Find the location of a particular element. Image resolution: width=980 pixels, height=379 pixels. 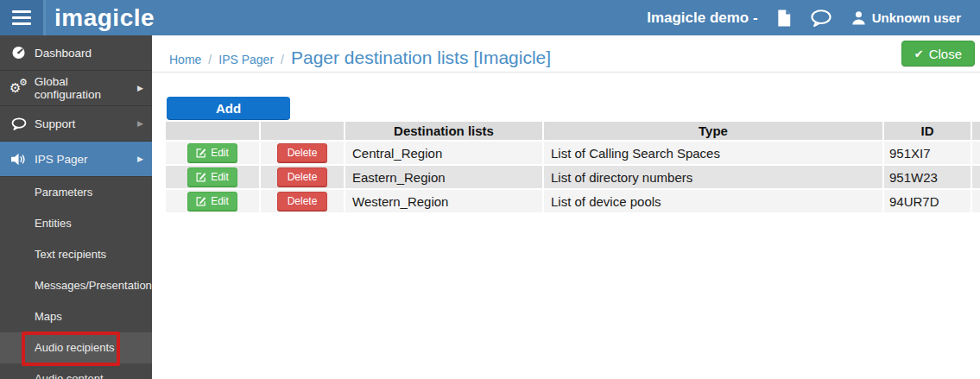

column-header-destination-lists: Destination lists is located at coordinates (444, 131).